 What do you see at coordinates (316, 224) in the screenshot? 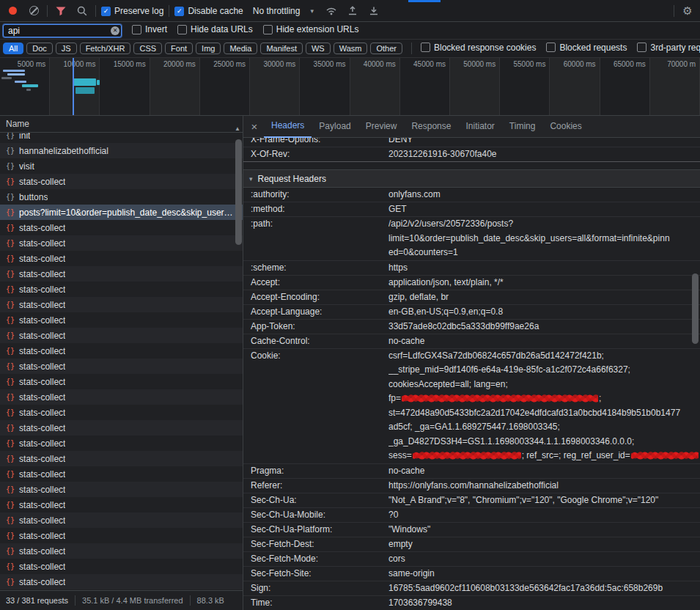
I see `header-name: :path:` at bounding box center [316, 224].